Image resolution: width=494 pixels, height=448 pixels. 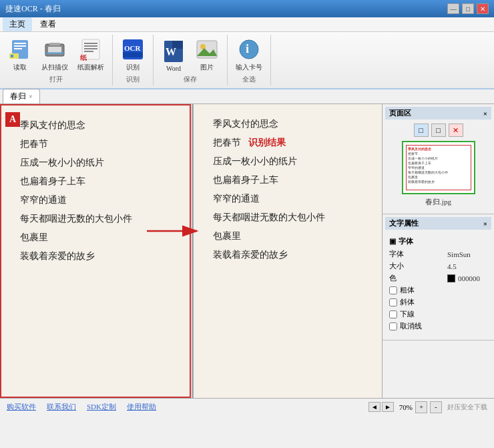 I want to click on ribbon-group-select: i 输入卡号 全选, so click(x=250, y=60).